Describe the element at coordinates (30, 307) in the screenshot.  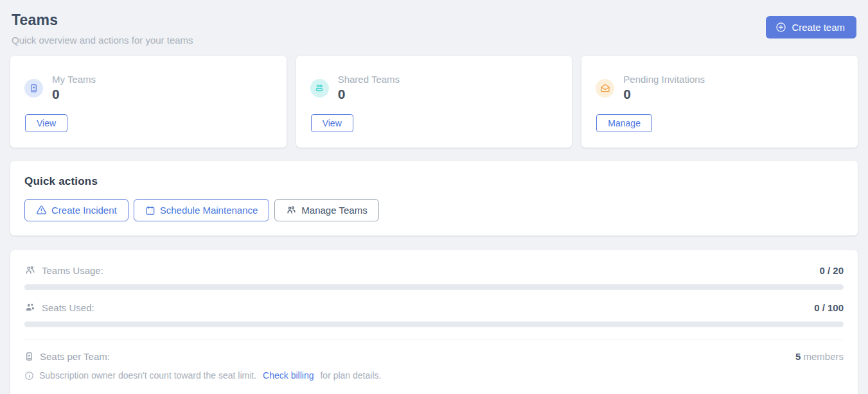
I see `users-filled-icon` at that location.